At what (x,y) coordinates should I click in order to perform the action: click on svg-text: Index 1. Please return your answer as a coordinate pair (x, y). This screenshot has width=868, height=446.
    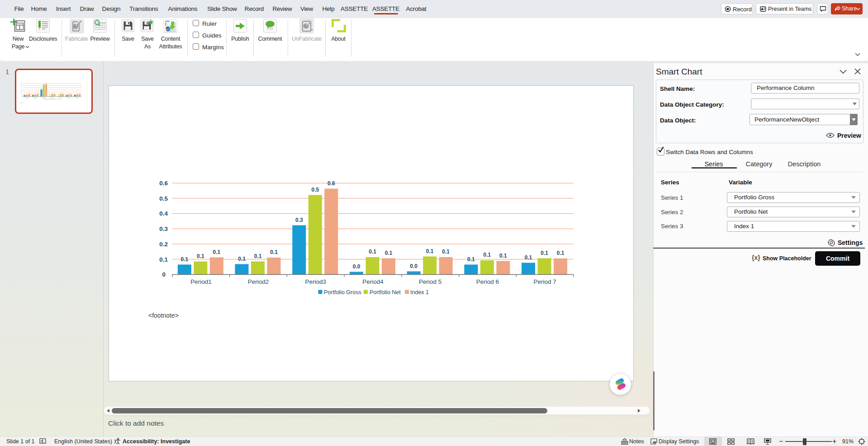
    Looking at the image, I should click on (420, 292).